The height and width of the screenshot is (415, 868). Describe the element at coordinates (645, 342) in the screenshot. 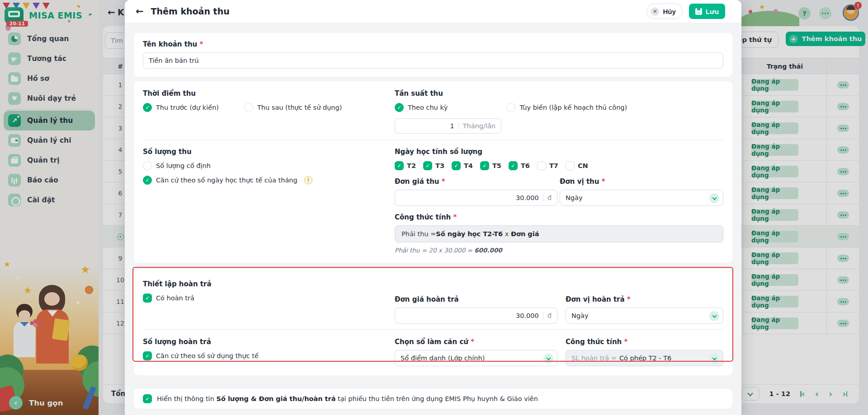

I see `refund-formula-label: Công thức tính *` at that location.